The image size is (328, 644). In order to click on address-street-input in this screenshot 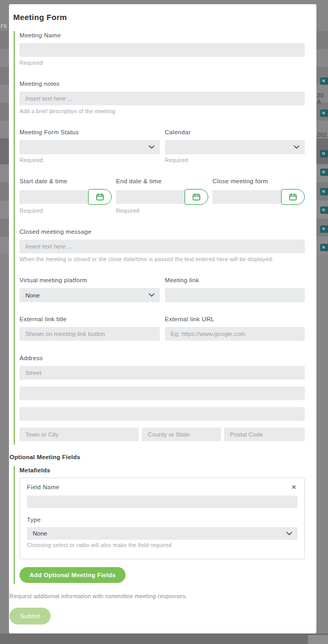, I will do `click(162, 373)`.